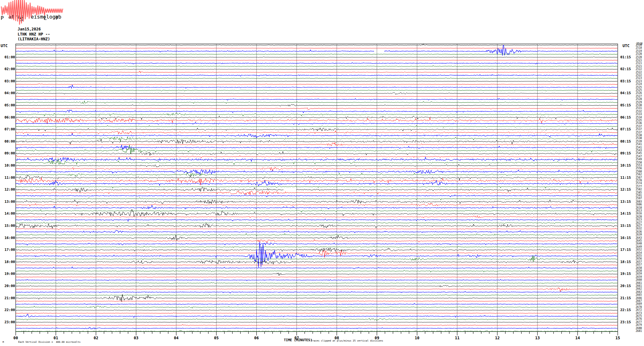 The width and height of the screenshot is (644, 346). Describe the element at coordinates (640, 199) in the screenshot. I see `trace-counter: 2597` at that location.